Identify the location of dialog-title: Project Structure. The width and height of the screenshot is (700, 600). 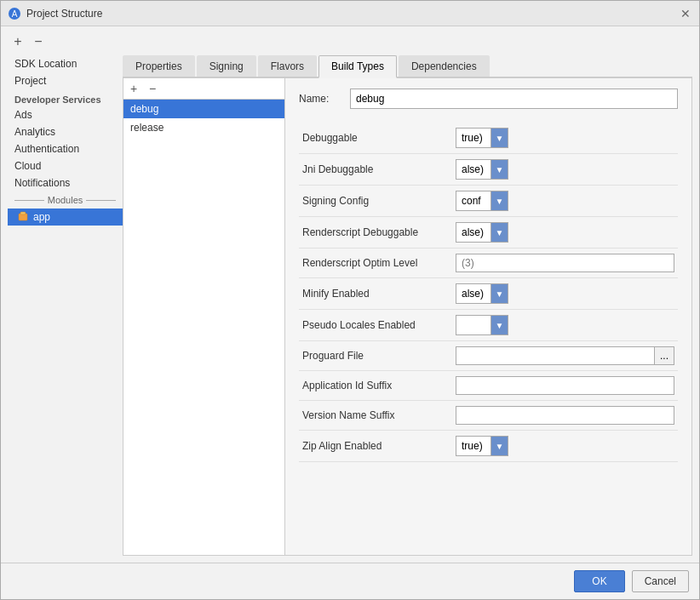
(65, 14).